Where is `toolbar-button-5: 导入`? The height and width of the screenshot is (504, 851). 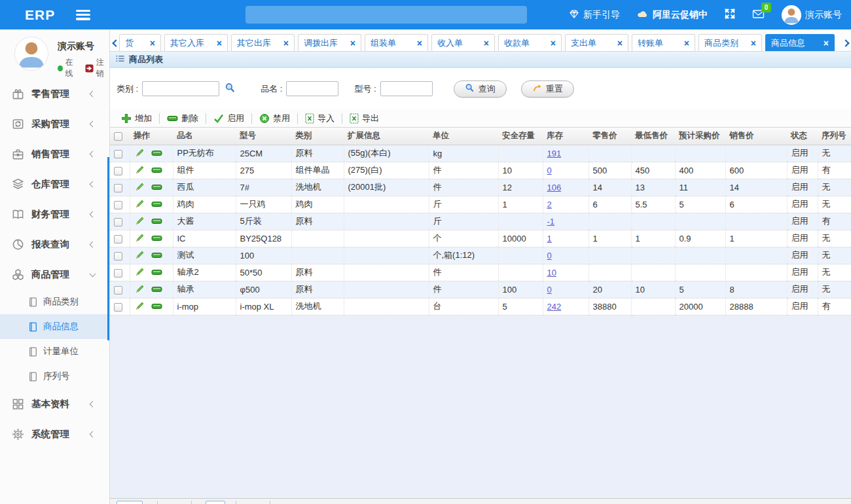 toolbar-button-5: 导入 is located at coordinates (319, 118).